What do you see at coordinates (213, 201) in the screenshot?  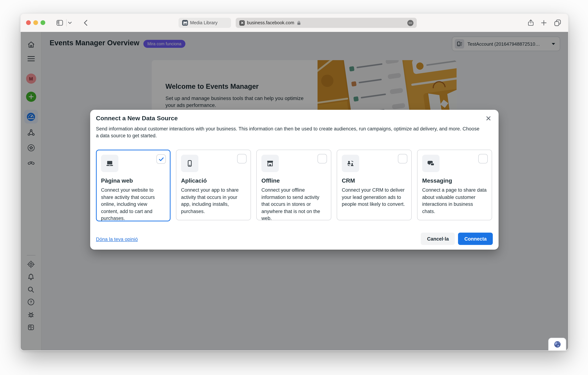 I see `card-description: Connect your app to share activity that …` at bounding box center [213, 201].